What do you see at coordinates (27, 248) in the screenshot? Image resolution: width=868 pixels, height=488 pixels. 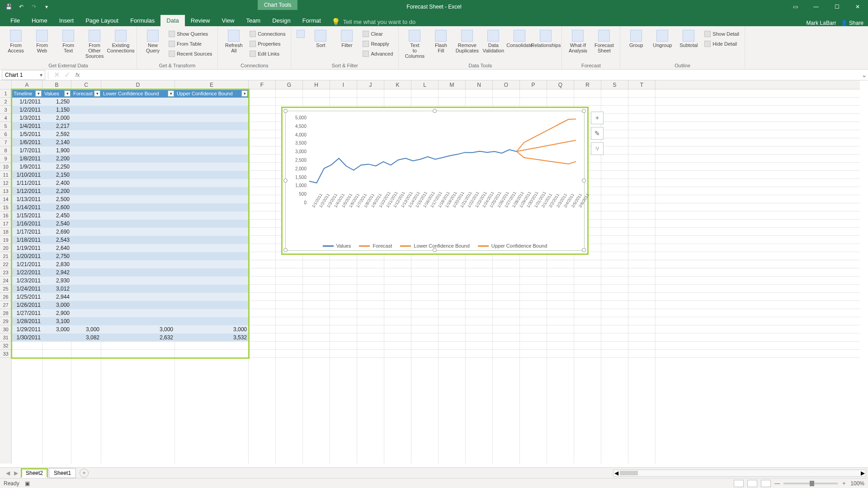 I see `cell: 1/19/2011` at bounding box center [27, 248].